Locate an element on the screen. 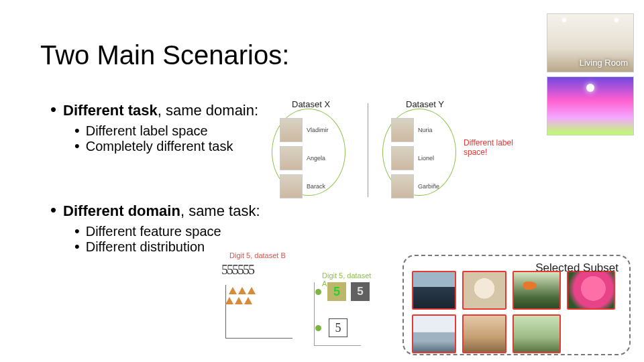 The image size is (644, 362). face-name: Angela is located at coordinates (316, 158).